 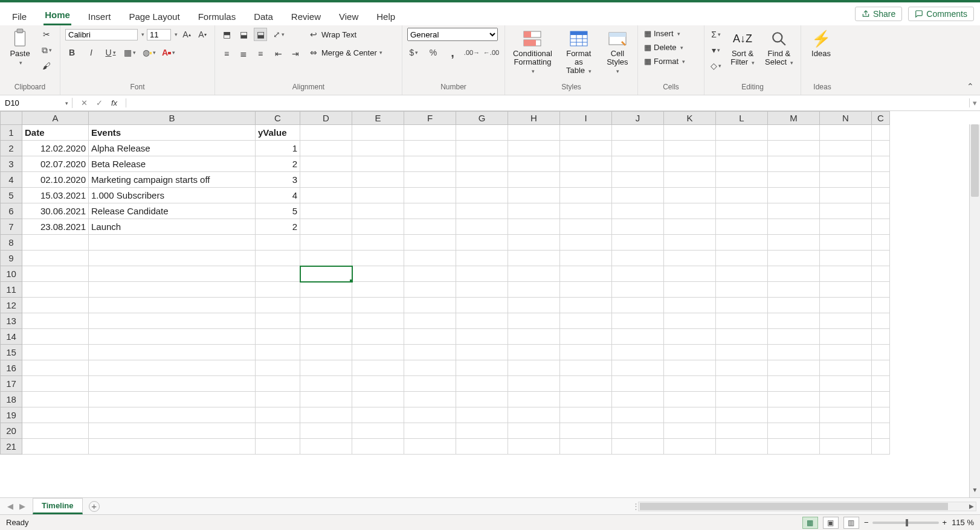 I want to click on cell-I12, so click(x=586, y=305).